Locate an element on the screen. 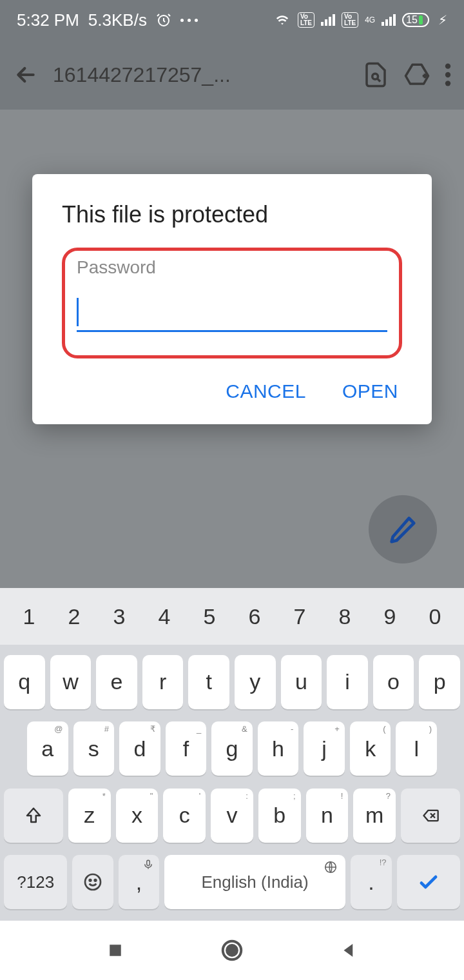 This screenshot has width=464, height=980. key-a: @a is located at coordinates (48, 749).